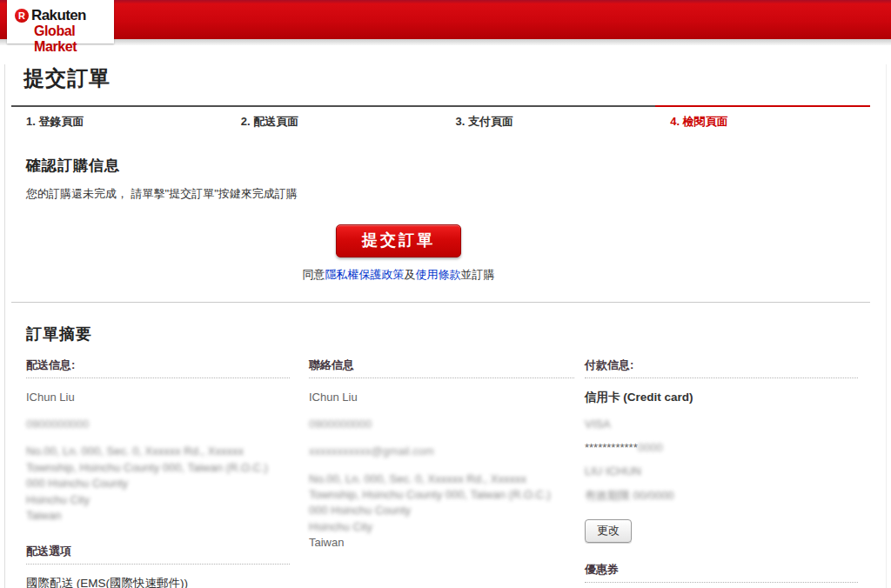  What do you see at coordinates (442, 368) in the screenshot?
I see `contact-info-title: 聯絡信息` at bounding box center [442, 368].